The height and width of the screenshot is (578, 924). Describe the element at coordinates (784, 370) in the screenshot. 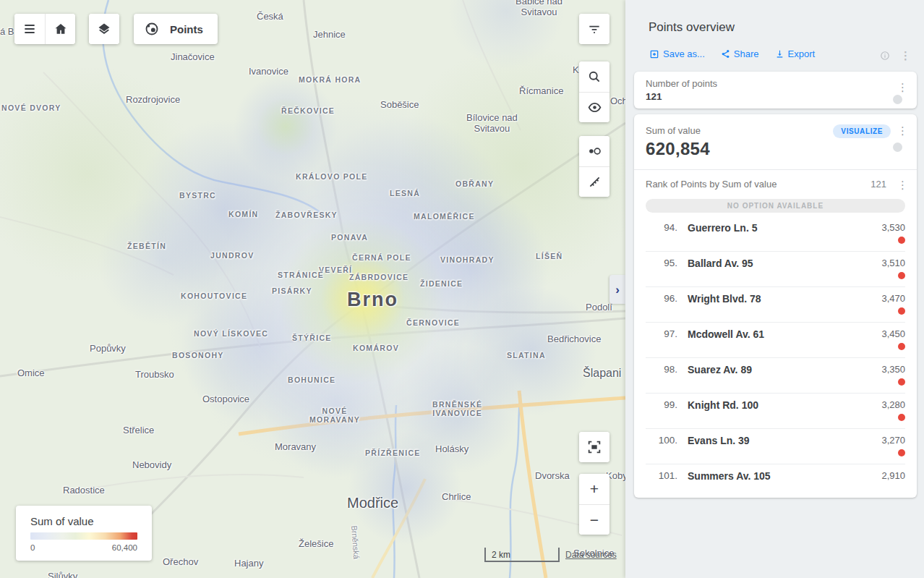

I see `rank-name: Suarez Av. 89` at that location.